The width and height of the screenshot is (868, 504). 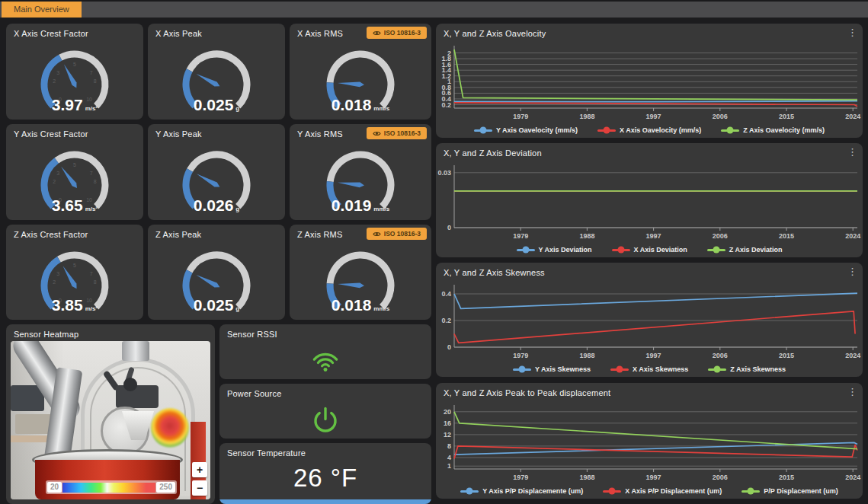 What do you see at coordinates (790, 491) in the screenshot?
I see `legend-item: P/P Displacement (um)` at bounding box center [790, 491].